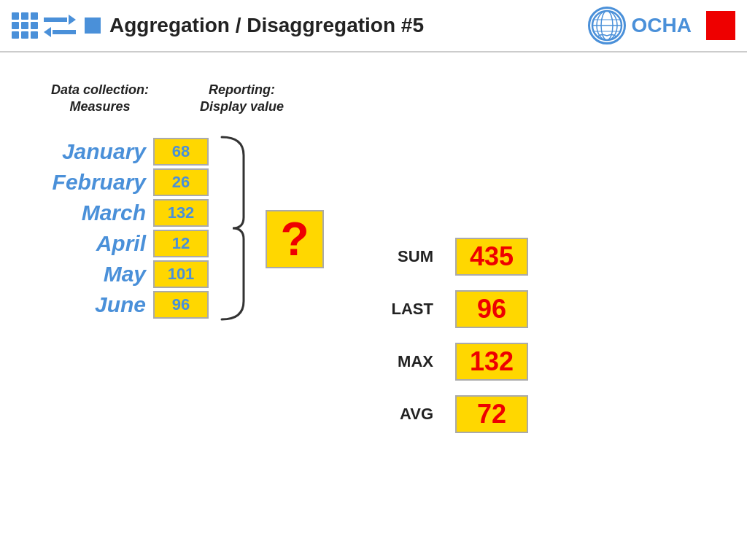 The height and width of the screenshot is (560, 747). I want to click on stat-row: LAST96, so click(455, 309).